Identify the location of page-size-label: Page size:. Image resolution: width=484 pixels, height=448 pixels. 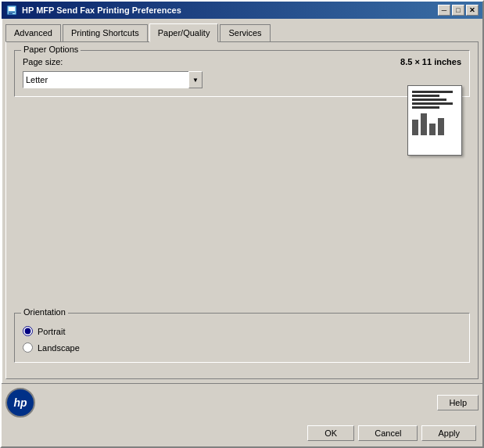
(42, 62).